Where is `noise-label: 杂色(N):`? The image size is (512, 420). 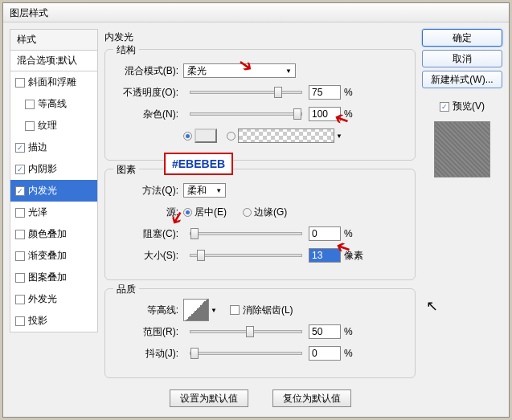
noise-label: 杂色(N): is located at coordinates (150, 114).